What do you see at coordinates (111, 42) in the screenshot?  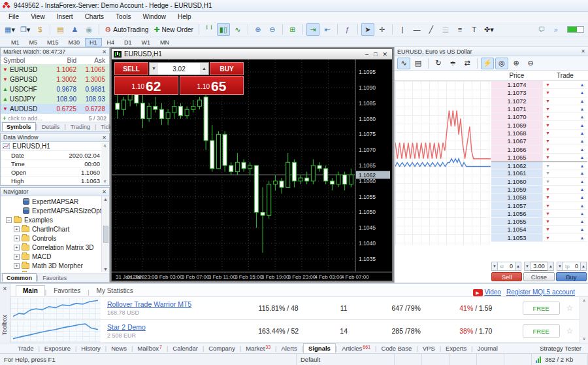 I see `timeframe-h4: H4` at bounding box center [111, 42].